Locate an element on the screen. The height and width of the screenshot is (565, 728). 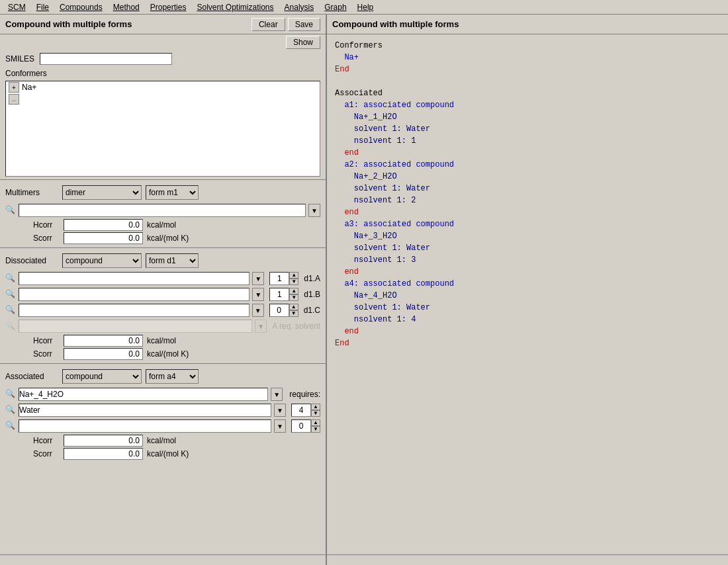
menu-properties: Properties is located at coordinates (168, 7).